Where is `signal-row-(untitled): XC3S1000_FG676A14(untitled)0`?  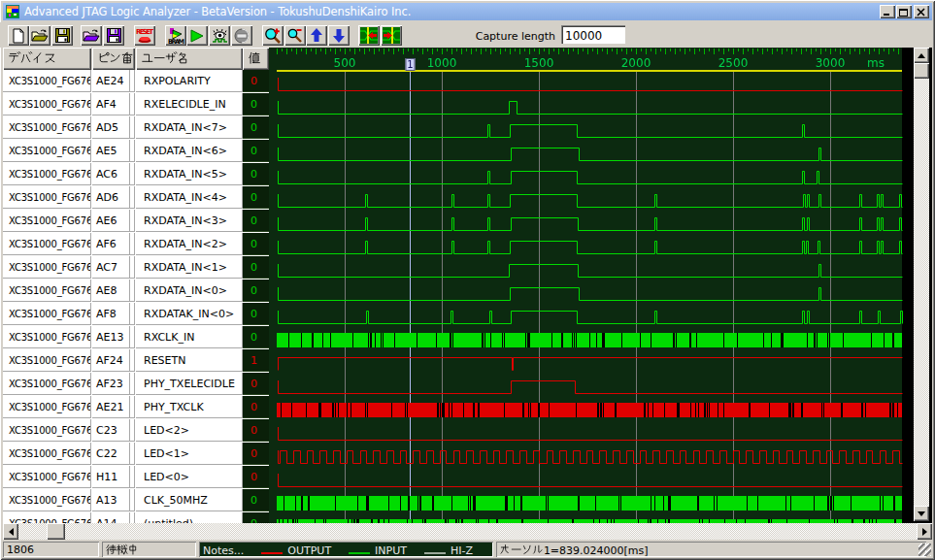
signal-row-(untitled): XC3S1000_FG676A14(untitled)0 is located at coordinates (136, 518).